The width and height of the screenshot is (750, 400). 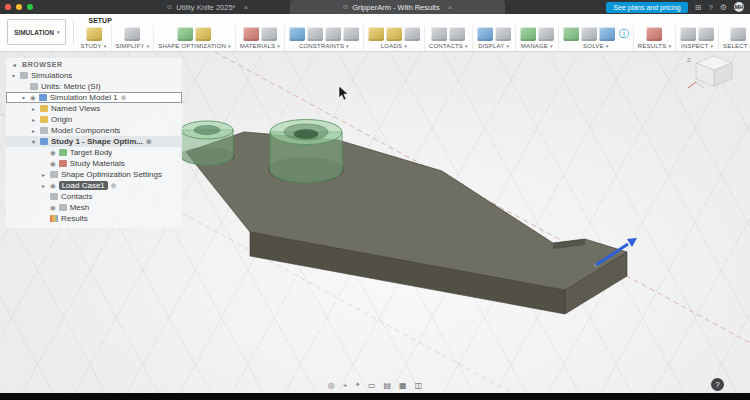 What do you see at coordinates (403, 386) in the screenshot?
I see `grid-settings-icon: ▦` at bounding box center [403, 386].